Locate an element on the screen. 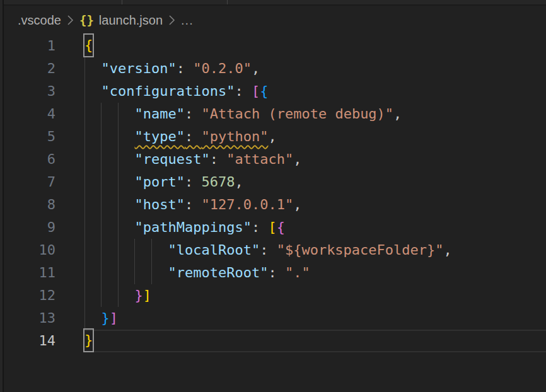 This screenshot has width=546, height=392. line-number: 12 is located at coordinates (28, 296).